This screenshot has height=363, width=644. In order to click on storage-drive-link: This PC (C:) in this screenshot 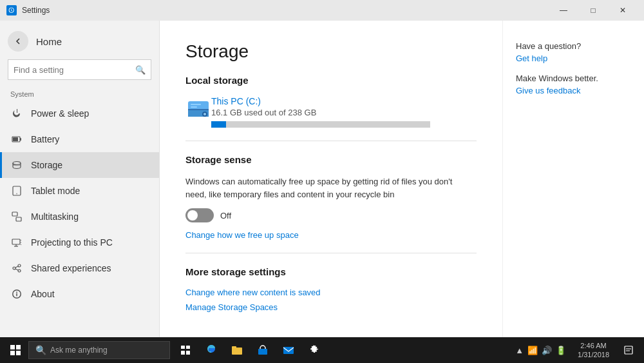, I will do `click(321, 101)`.